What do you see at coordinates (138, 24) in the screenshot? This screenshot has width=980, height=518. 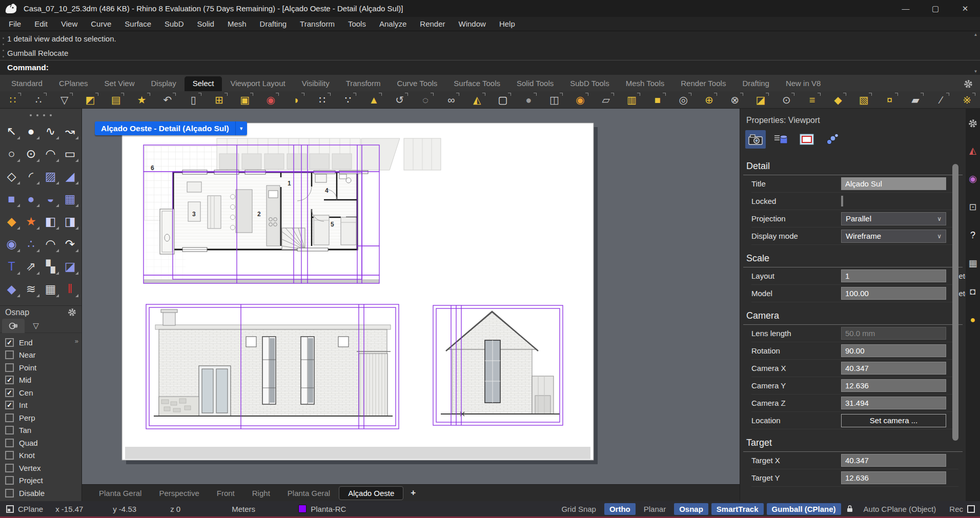 I see `menu-item: Surface` at bounding box center [138, 24].